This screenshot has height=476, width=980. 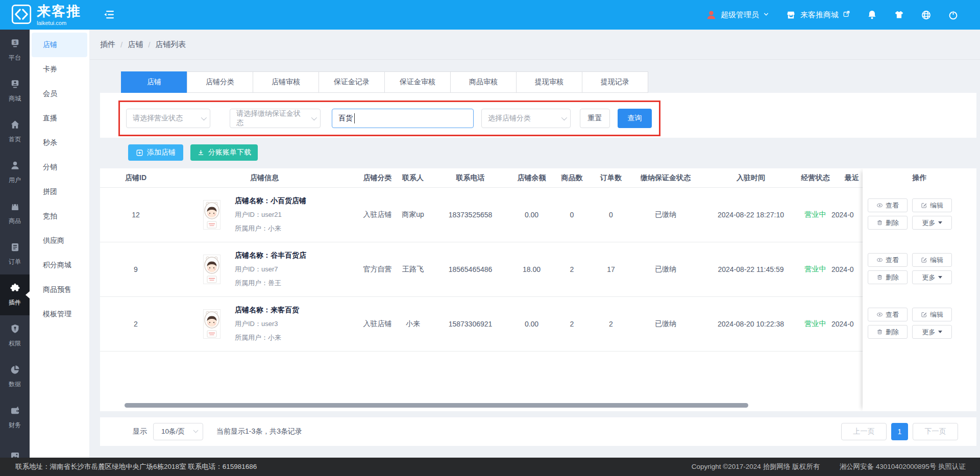 What do you see at coordinates (902, 467) in the screenshot?
I see `footer-police-record: 湘公网安备 43010402000895号 执照认证` at bounding box center [902, 467].